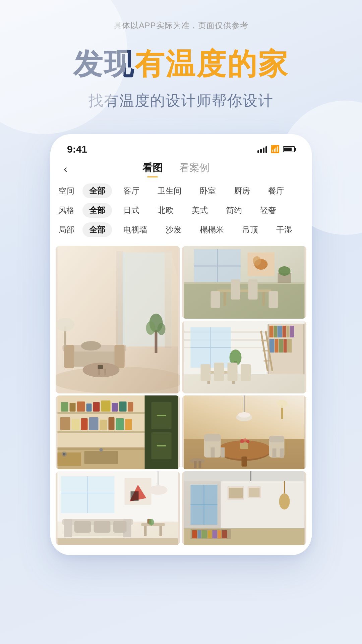 Image resolution: width=362 pixels, height=644 pixels. What do you see at coordinates (200, 210) in the screenshot?
I see `filter-tag-american: 美式` at bounding box center [200, 210].